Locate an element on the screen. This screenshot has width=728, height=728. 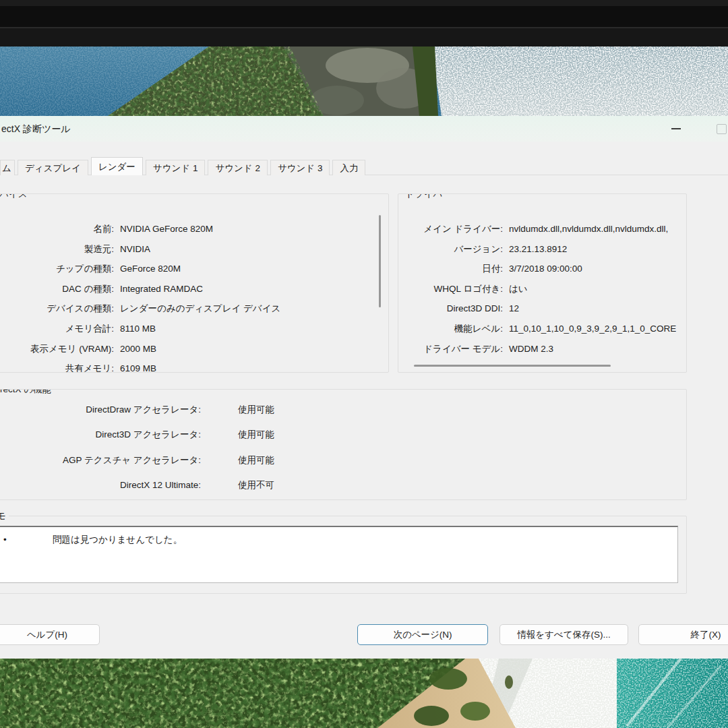
device-group-label: バイス is located at coordinates (15, 197).